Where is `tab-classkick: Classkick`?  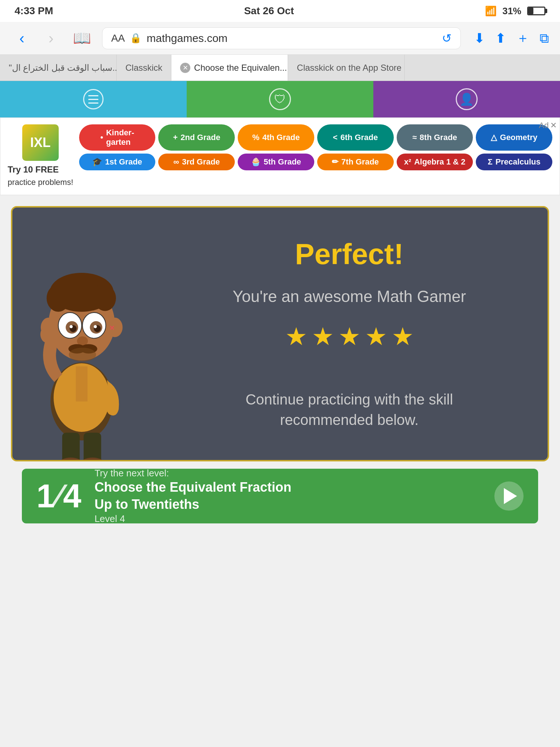
tab-classkick: Classkick is located at coordinates (144, 68).